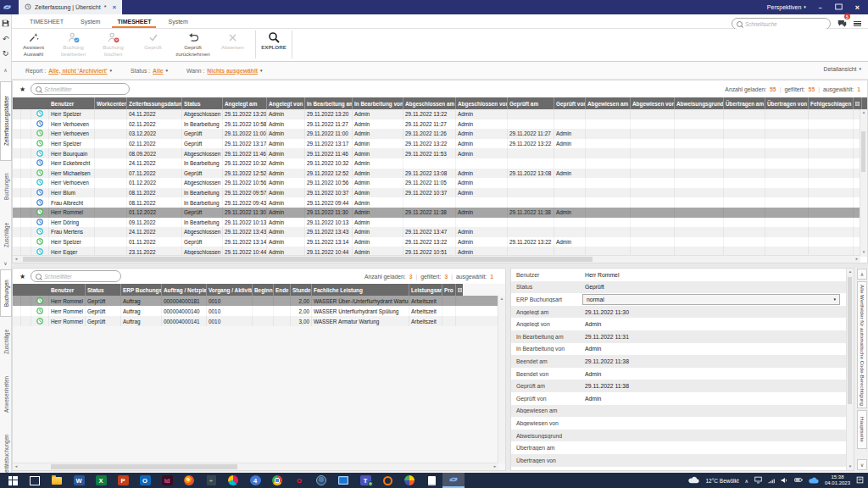 Image resolution: width=868 pixels, height=488 pixels. I want to click on status-filter: Status : Alle ▾, so click(149, 71).